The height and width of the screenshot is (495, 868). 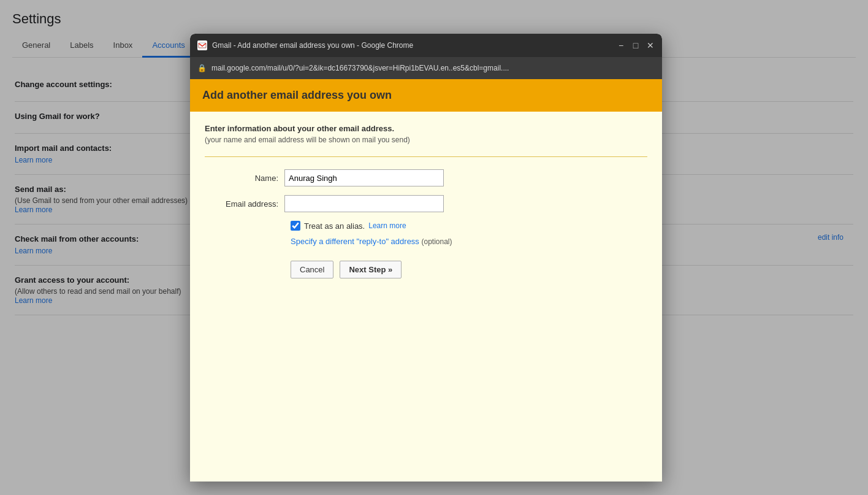 What do you see at coordinates (202, 68) in the screenshot?
I see `lock-icon: 🔒` at bounding box center [202, 68].